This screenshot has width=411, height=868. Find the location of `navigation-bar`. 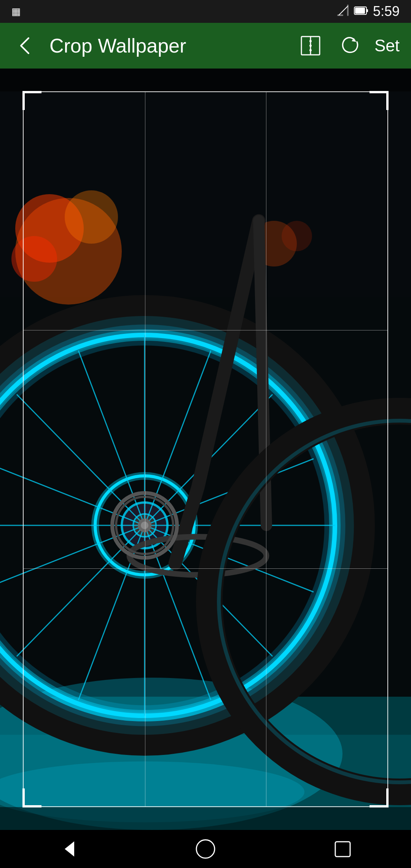

navigation-bar is located at coordinates (206, 849).